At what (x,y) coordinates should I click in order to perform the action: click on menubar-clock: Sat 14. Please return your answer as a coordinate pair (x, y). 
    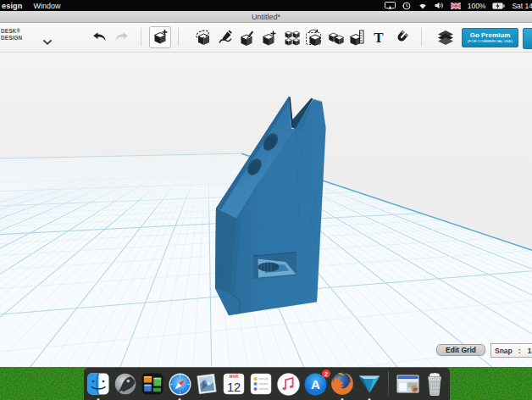
    Looking at the image, I should click on (522, 6).